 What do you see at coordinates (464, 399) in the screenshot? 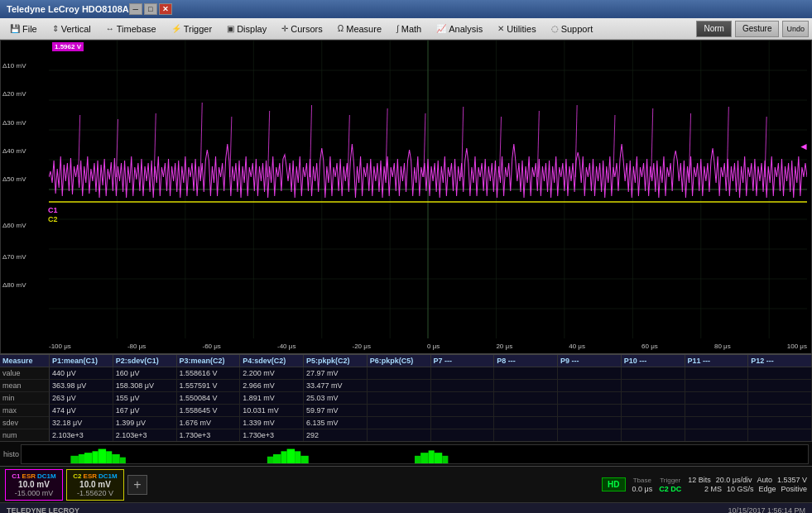
I see `min-p7` at bounding box center [464, 399].